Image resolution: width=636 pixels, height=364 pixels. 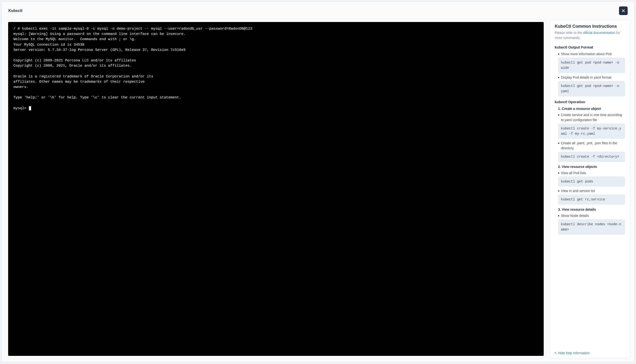 What do you see at coordinates (590, 189) in the screenshot?
I see `help-scroll: KubeCtl Common Instructions Please refer…` at bounding box center [590, 189].